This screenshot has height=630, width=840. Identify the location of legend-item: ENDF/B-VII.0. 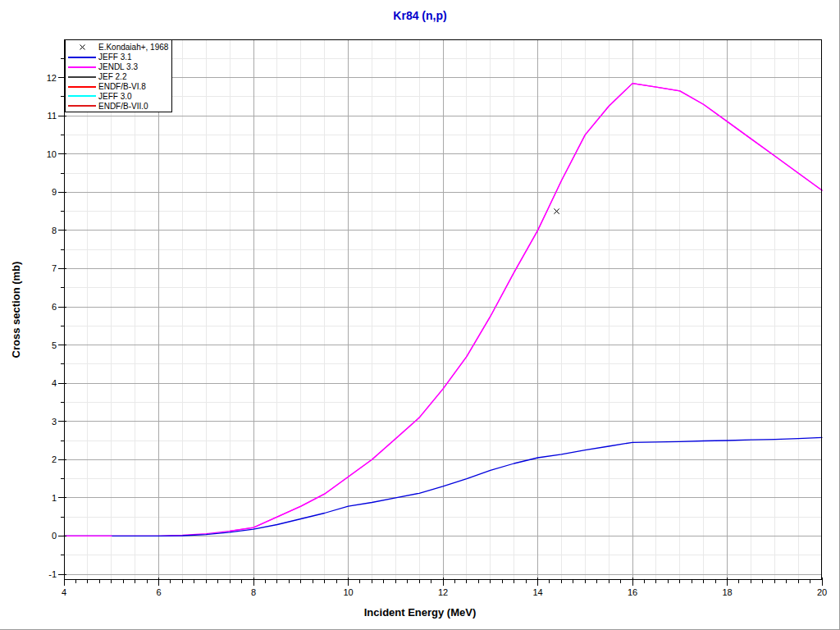
(118, 106).